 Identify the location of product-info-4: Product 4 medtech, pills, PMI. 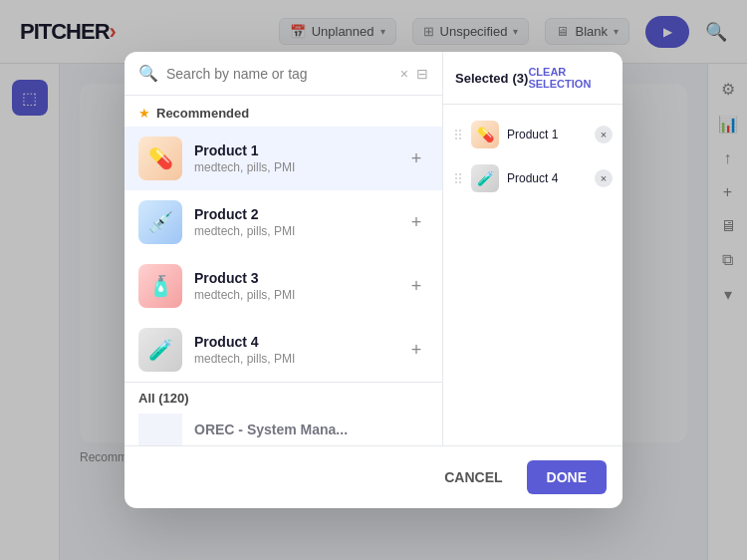
(293, 350).